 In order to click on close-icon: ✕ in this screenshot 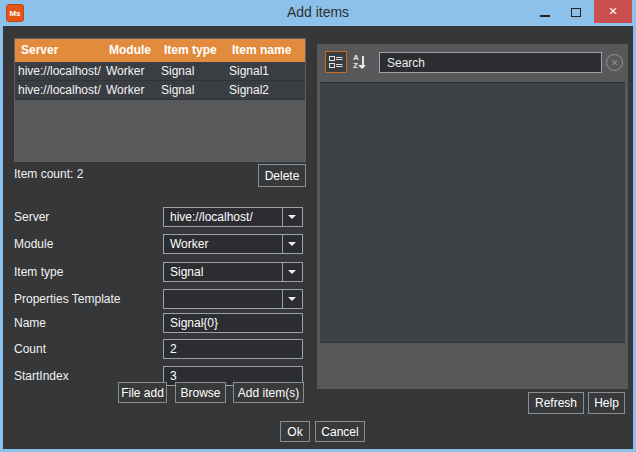, I will do `click(612, 11)`.